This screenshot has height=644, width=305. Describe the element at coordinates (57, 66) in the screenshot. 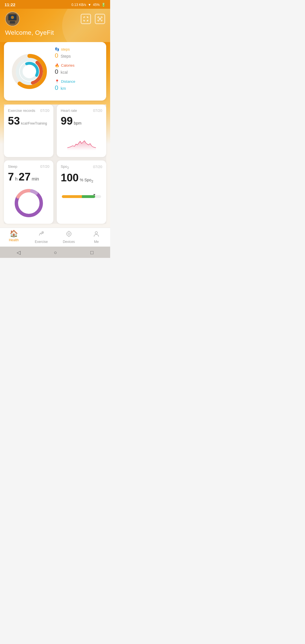

I see `calories-icon: 🔥` at that location.